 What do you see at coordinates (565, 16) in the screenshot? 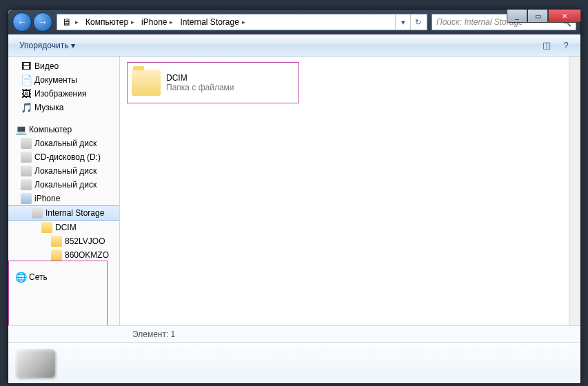
I see `close-button: ✕` at bounding box center [565, 16].